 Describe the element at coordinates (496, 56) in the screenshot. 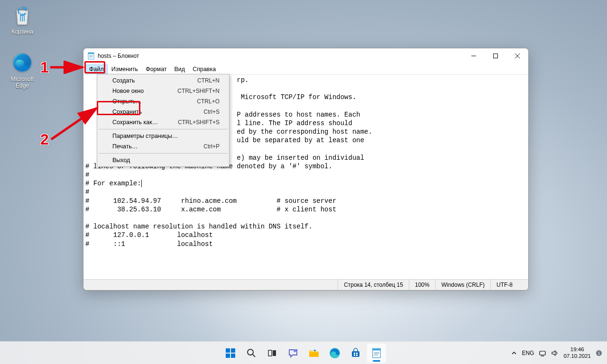

I see `maximize-button` at that location.